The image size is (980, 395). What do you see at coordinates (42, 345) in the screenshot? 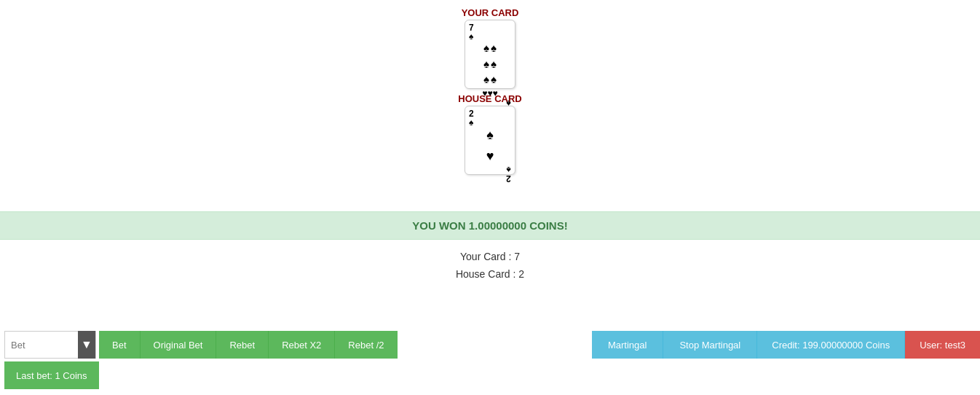
I see `bet-input` at bounding box center [42, 345].